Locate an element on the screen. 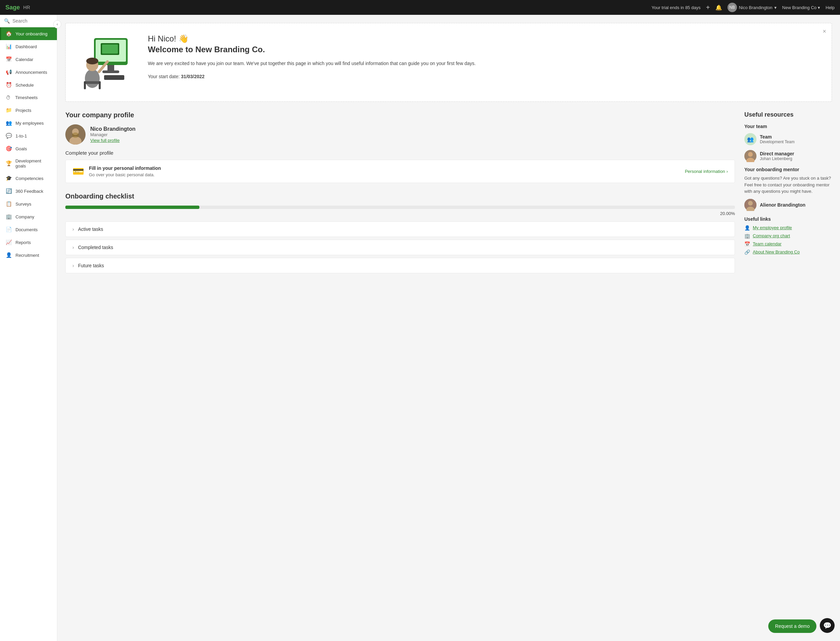  add-button: + is located at coordinates (708, 8).